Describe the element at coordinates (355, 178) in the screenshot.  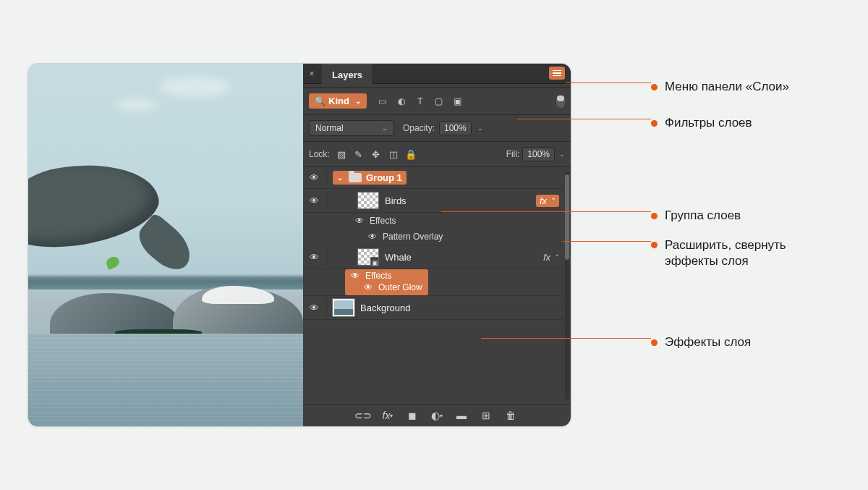
I see `folder-icon` at that location.